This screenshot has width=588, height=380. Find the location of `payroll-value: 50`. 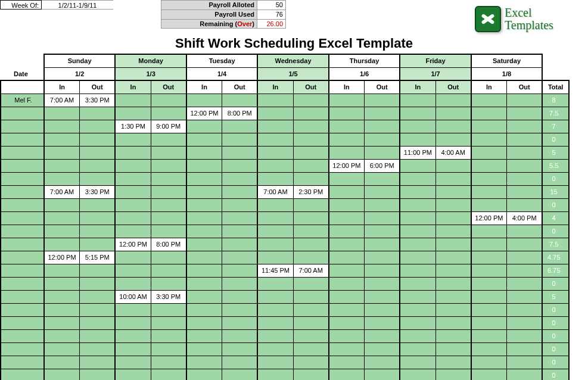

payroll-value: 50 is located at coordinates (271, 5).